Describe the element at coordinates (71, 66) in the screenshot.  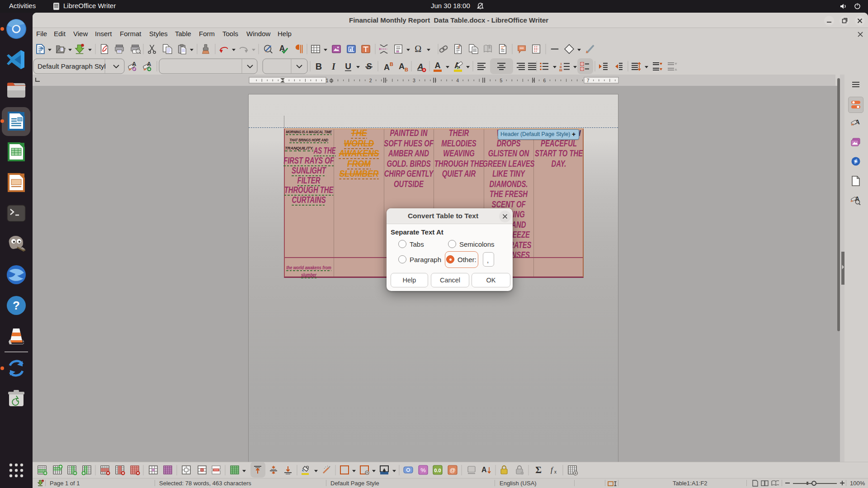
I see `svg-text: Default Paragraph Styl` at that location.